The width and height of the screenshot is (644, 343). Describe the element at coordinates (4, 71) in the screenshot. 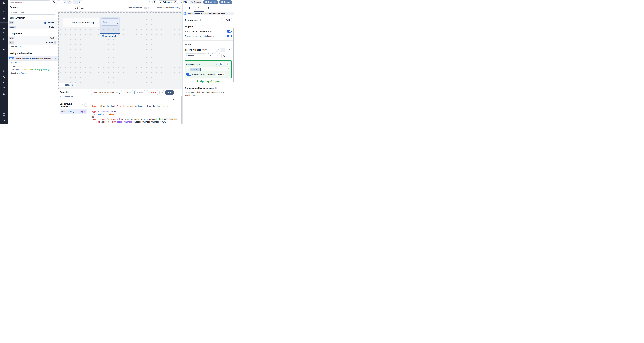

I see `user-icon` at that location.